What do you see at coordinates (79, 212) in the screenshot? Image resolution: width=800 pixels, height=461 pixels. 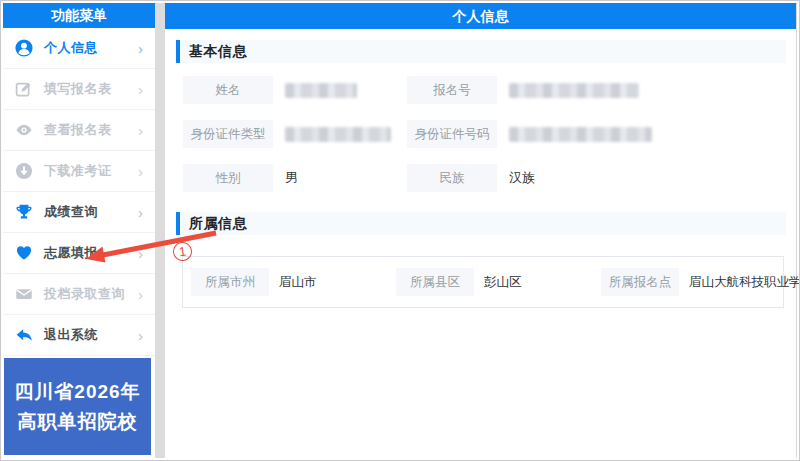 I see `sidebar-item-score-query: 成绩查询 ›` at bounding box center [79, 212].